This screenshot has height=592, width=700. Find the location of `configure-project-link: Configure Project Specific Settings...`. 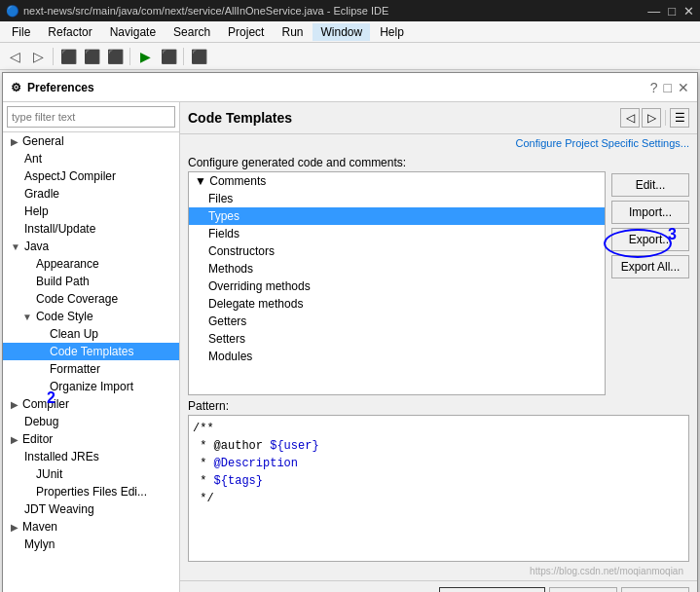

configure-project-link: Configure Project Specific Settings... is located at coordinates (602, 143).